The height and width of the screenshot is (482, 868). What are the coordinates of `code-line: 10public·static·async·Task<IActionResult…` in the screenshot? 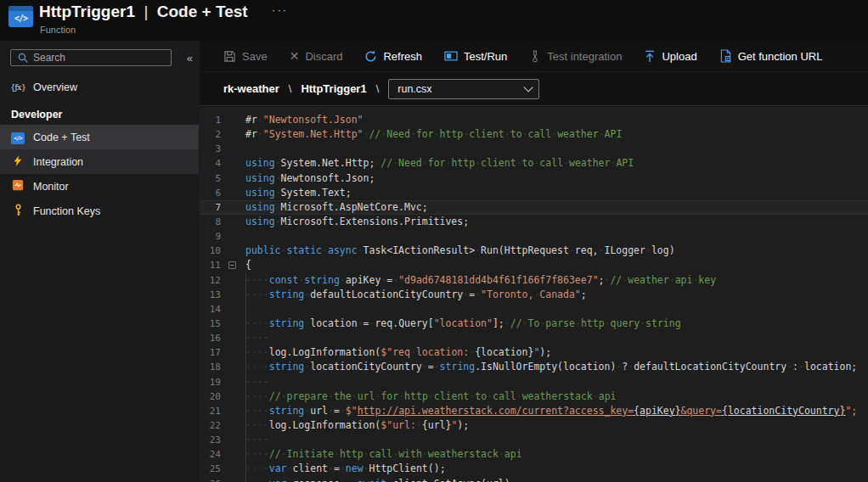 It's located at (533, 251).